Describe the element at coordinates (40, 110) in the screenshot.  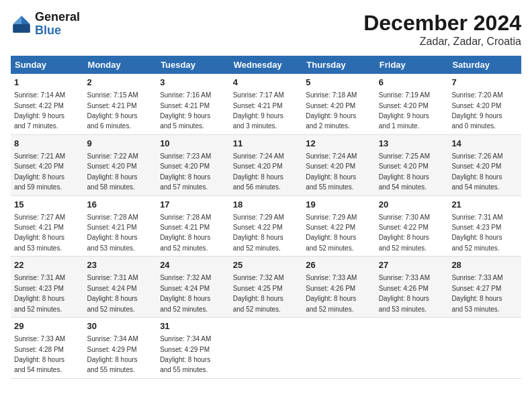
I see `day-info: Sunrise: 7:14 AM Sunset: 4:22 PM Dayligh…` at that location.